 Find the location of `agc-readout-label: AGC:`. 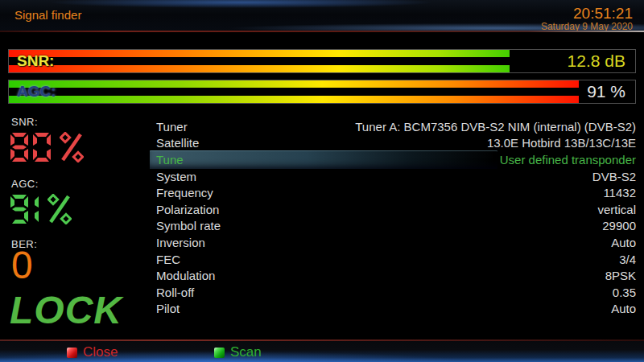

agc-readout-label: AGC: is located at coordinates (25, 183).